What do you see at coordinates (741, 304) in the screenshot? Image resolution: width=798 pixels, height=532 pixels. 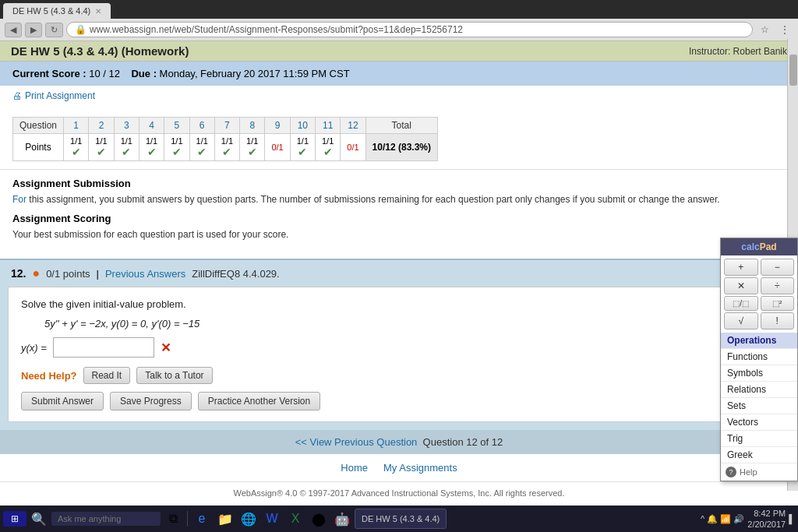 I see `calcpad-fraction-button: ⬚/⬚` at bounding box center [741, 304].